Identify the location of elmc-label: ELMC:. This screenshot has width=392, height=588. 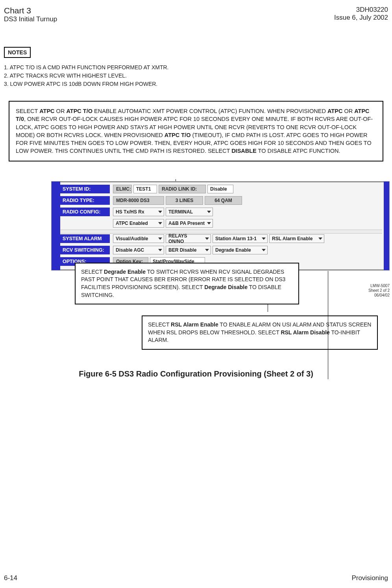
(122, 189).